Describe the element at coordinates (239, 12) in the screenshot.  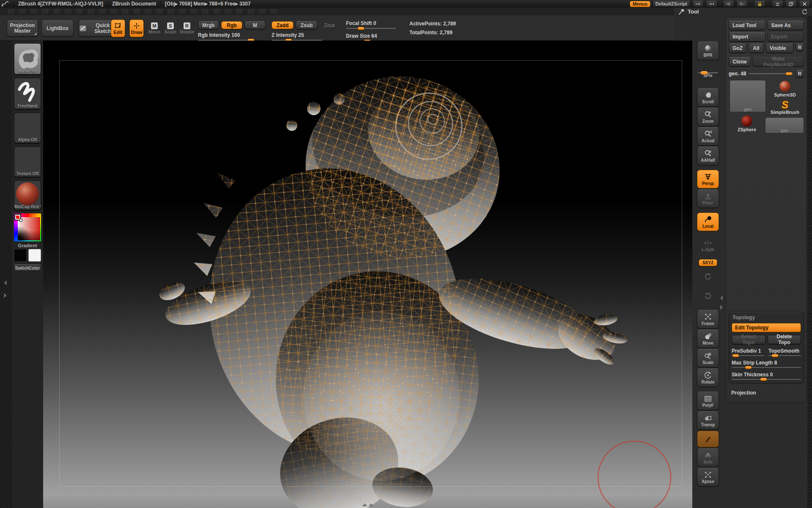
I see `menu-transform` at that location.